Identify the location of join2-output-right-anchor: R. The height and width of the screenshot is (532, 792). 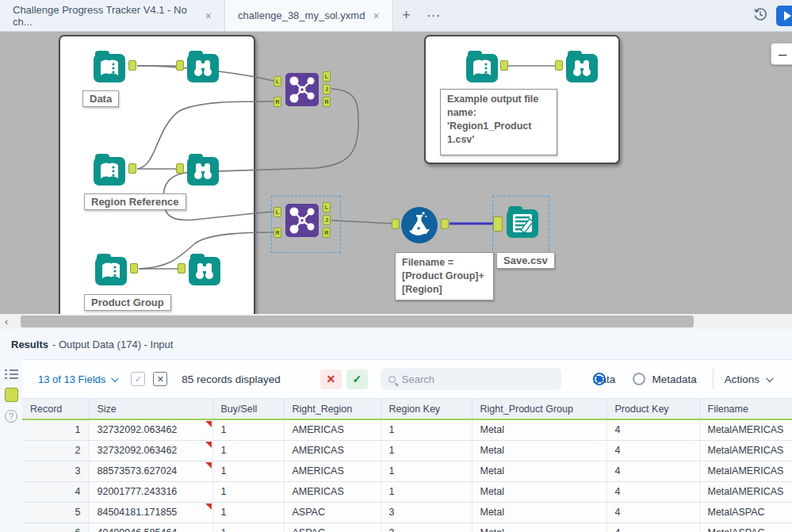
(327, 233).